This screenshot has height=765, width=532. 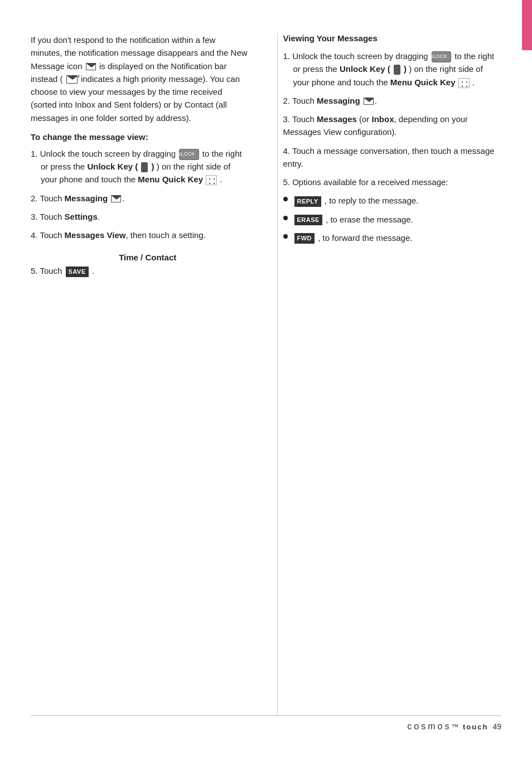 I want to click on key-icon, so click(x=144, y=167).